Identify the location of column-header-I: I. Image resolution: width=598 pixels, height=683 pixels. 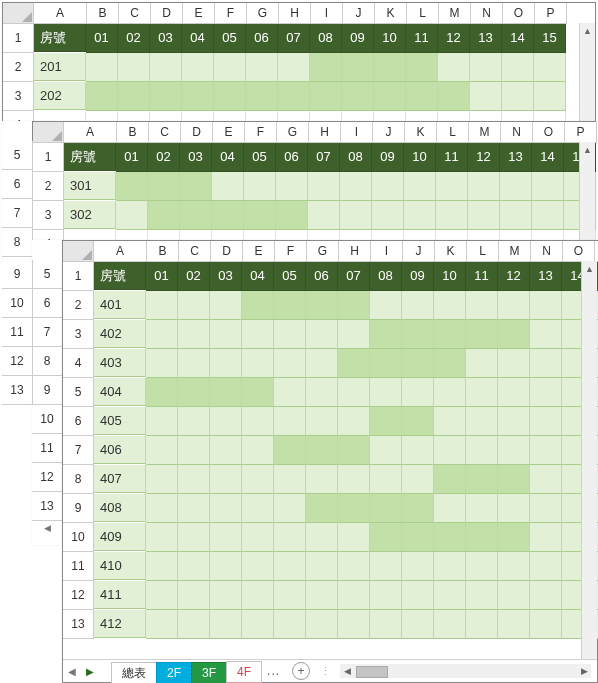
(357, 132).